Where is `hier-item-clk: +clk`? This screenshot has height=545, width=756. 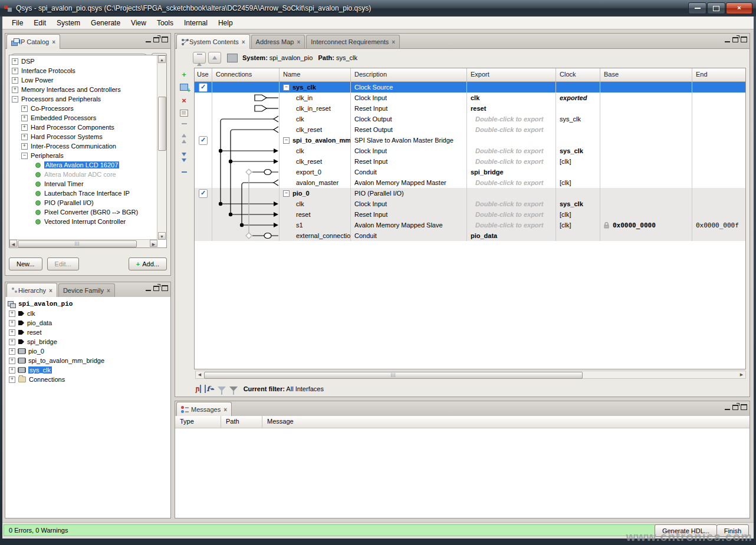
hier-item-clk: +clk is located at coordinates (89, 313).